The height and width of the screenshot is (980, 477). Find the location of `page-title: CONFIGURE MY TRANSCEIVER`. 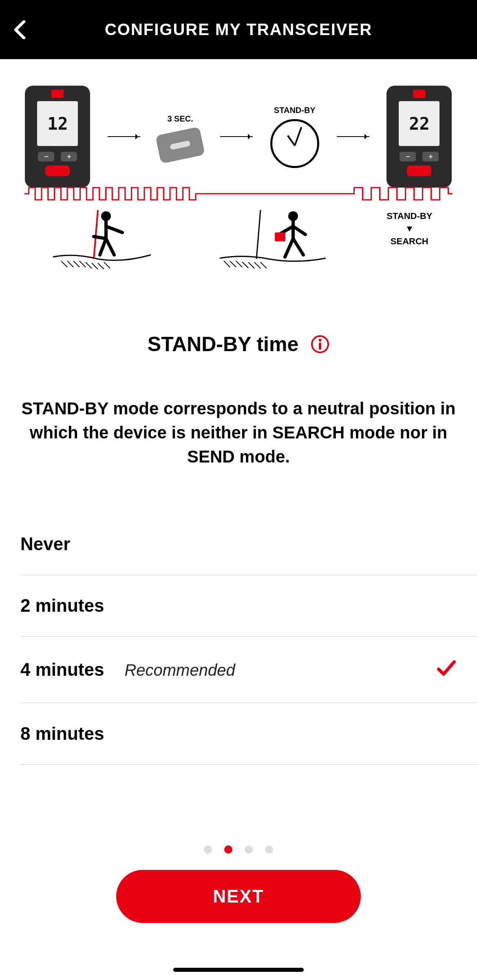

page-title: CONFIGURE MY TRANSCEIVER is located at coordinates (238, 29).